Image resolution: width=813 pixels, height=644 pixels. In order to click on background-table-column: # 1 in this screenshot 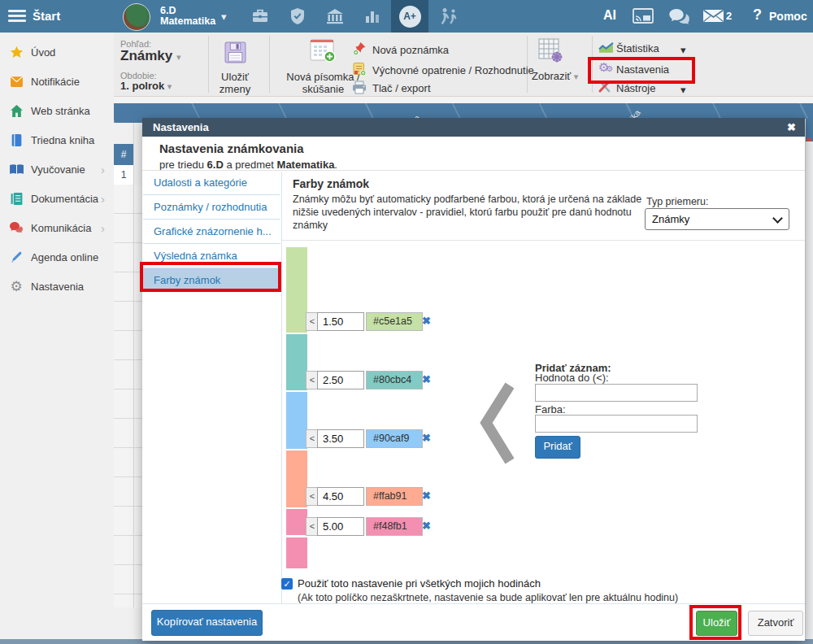, I will do `click(128, 382)`.